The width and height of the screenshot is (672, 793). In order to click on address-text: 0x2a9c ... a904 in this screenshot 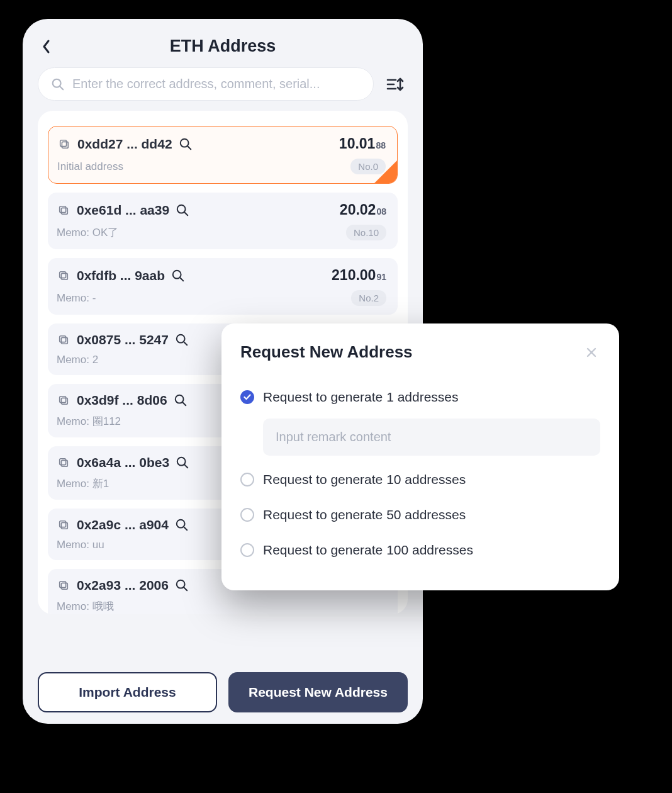, I will do `click(123, 525)`.